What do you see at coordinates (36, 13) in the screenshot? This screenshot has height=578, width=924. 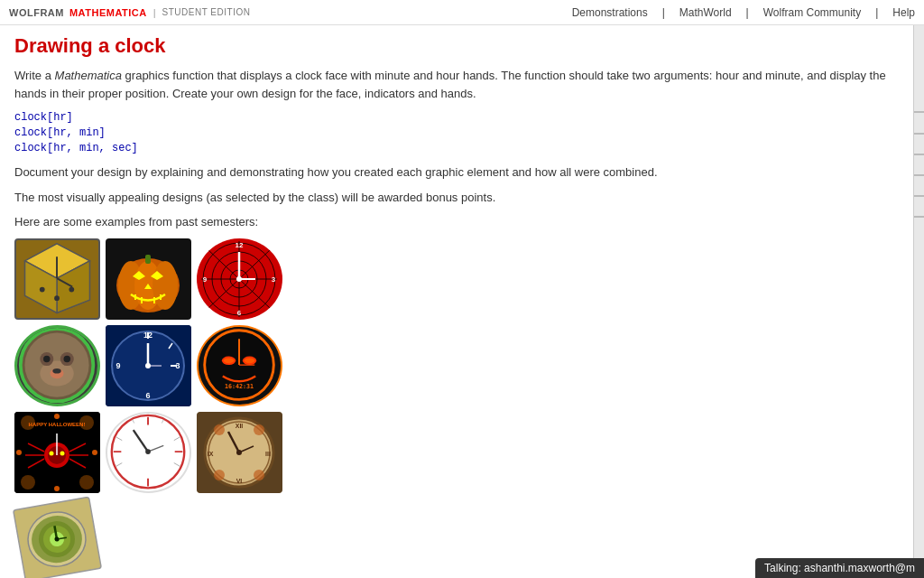 I see `wolfram-label: WOLFRAM` at bounding box center [36, 13].